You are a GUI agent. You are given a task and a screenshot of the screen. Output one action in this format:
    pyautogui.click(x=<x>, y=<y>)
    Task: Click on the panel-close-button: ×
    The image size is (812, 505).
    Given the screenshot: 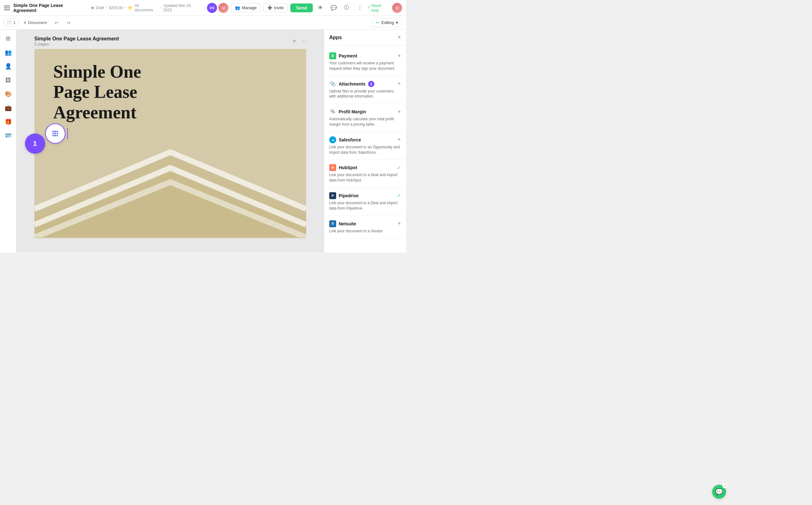 What is the action you would take?
    pyautogui.click(x=399, y=37)
    